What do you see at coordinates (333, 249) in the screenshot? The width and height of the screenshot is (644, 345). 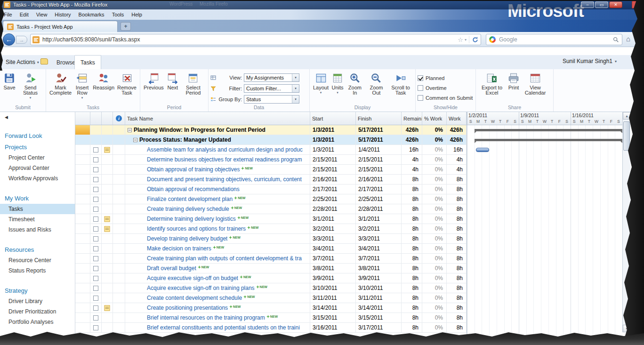 I see `start-cell: 3/4/2011` at bounding box center [333, 249].